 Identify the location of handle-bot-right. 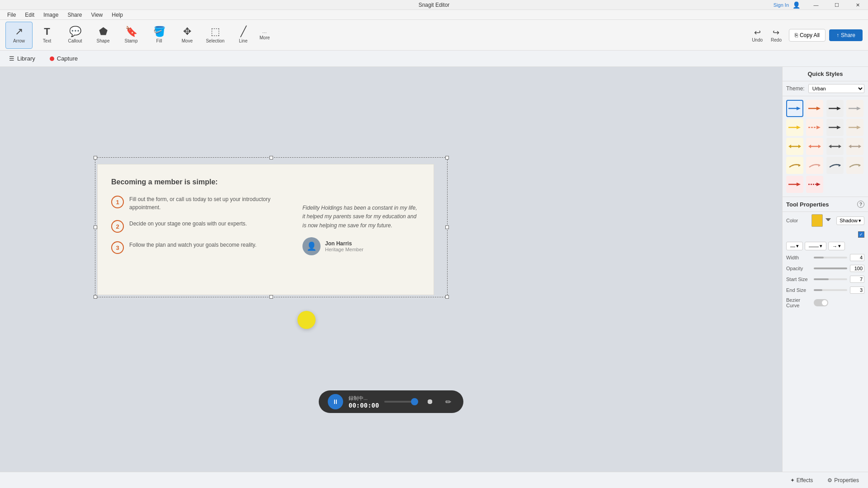
(447, 297).